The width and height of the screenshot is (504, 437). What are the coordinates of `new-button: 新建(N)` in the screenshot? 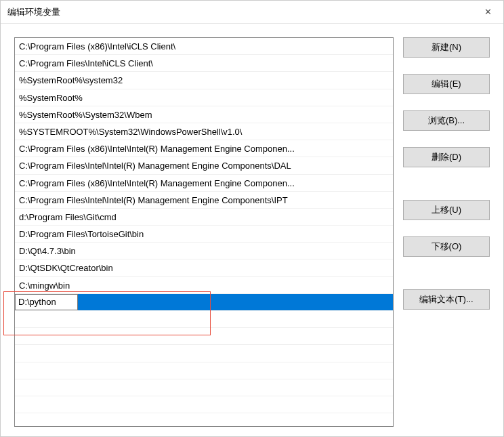 It's located at (446, 47).